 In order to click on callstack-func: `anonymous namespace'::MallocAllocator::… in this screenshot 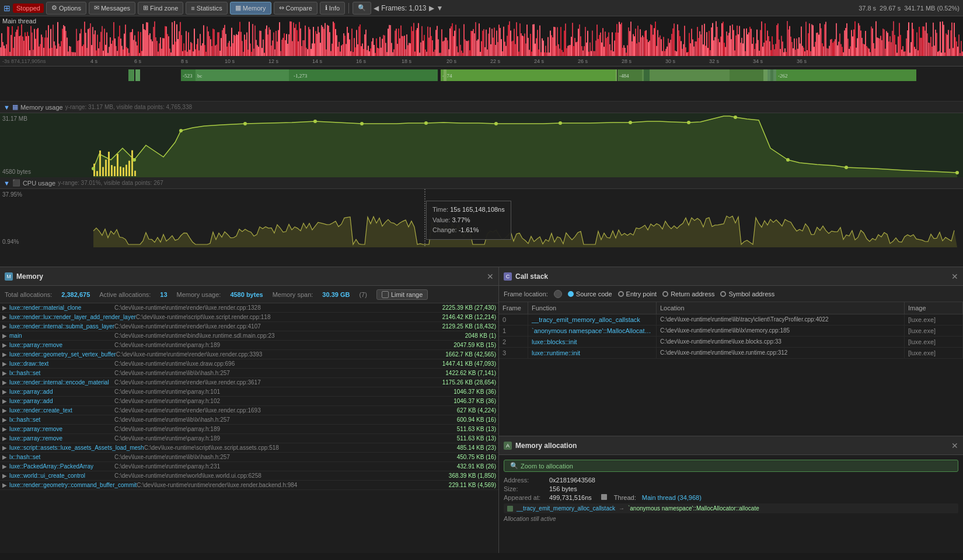, I will do `click(693, 509)`.